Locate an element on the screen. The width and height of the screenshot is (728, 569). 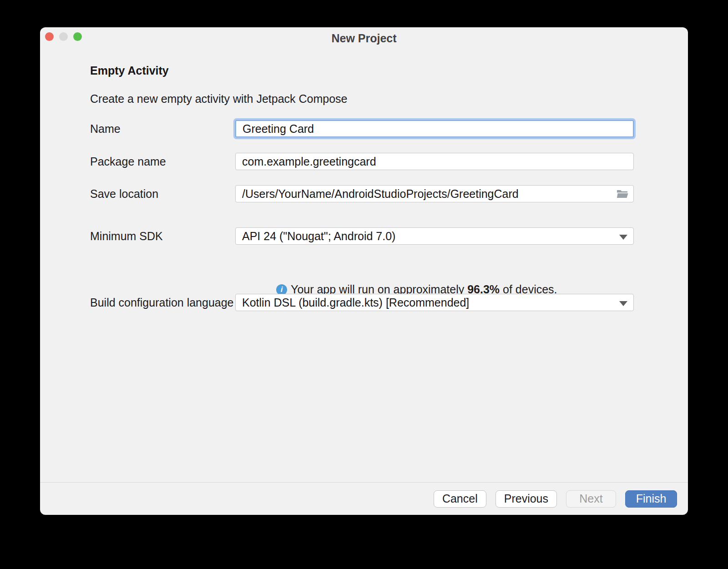
package-name-label: Package name is located at coordinates (128, 161).